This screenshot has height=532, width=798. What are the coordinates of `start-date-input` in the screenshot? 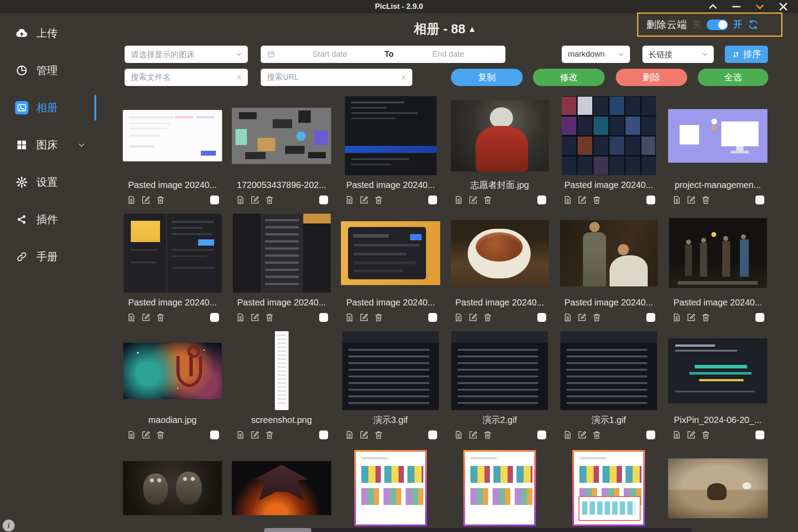 It's located at (330, 54).